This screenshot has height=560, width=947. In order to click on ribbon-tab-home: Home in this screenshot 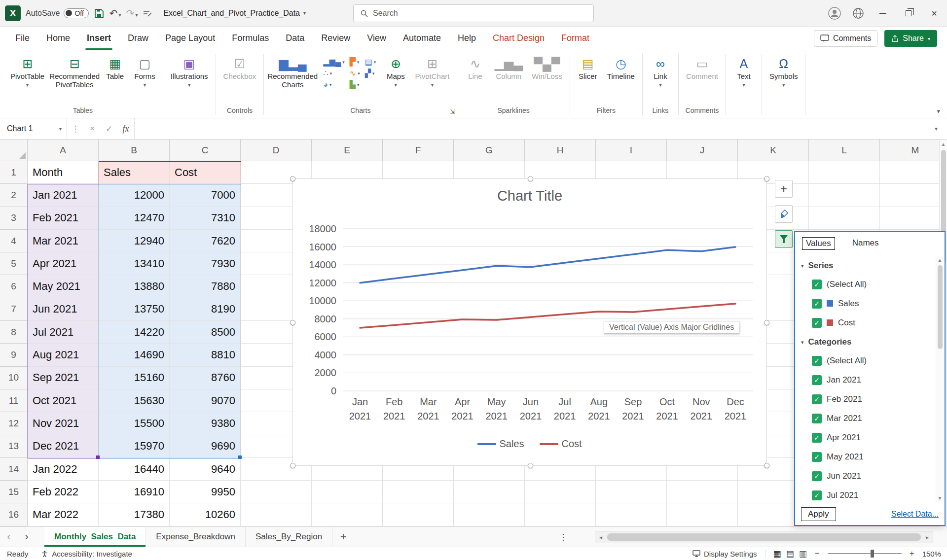, I will do `click(58, 38)`.